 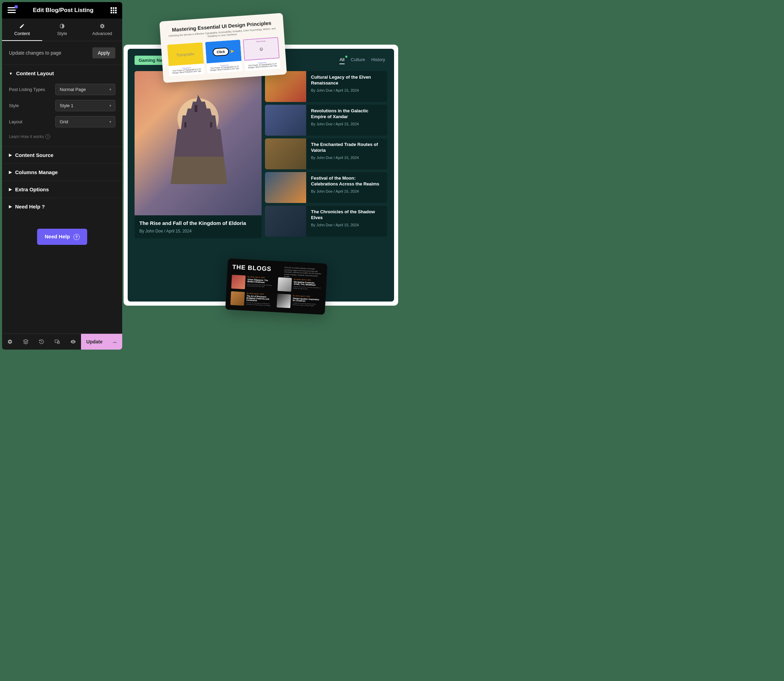 What do you see at coordinates (198, 155) in the screenshot?
I see `main-post: The Rise and Fall of the Kingdom of Eldo…` at bounding box center [198, 155].